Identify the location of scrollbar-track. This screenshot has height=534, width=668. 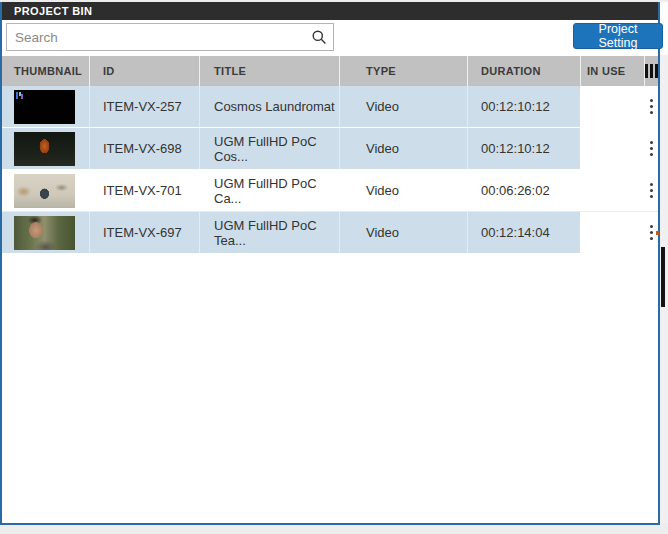
(664, 289).